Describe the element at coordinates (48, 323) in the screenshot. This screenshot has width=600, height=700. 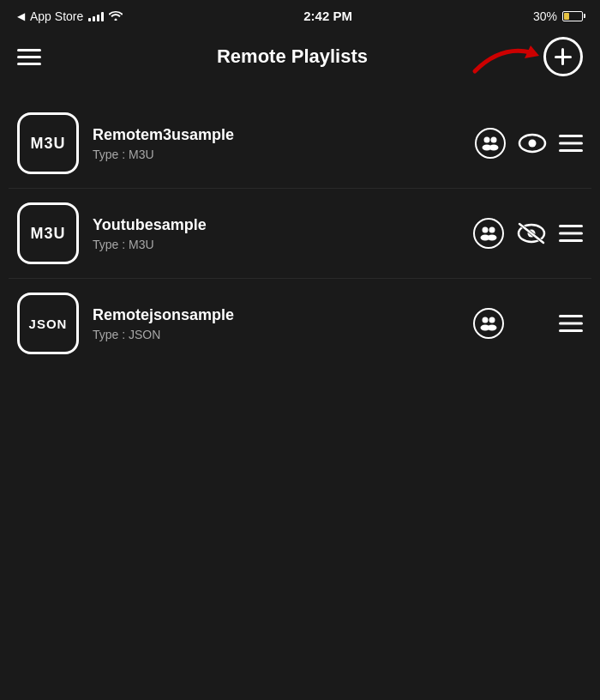
I see `playlist-type-badge: JSON` at that location.